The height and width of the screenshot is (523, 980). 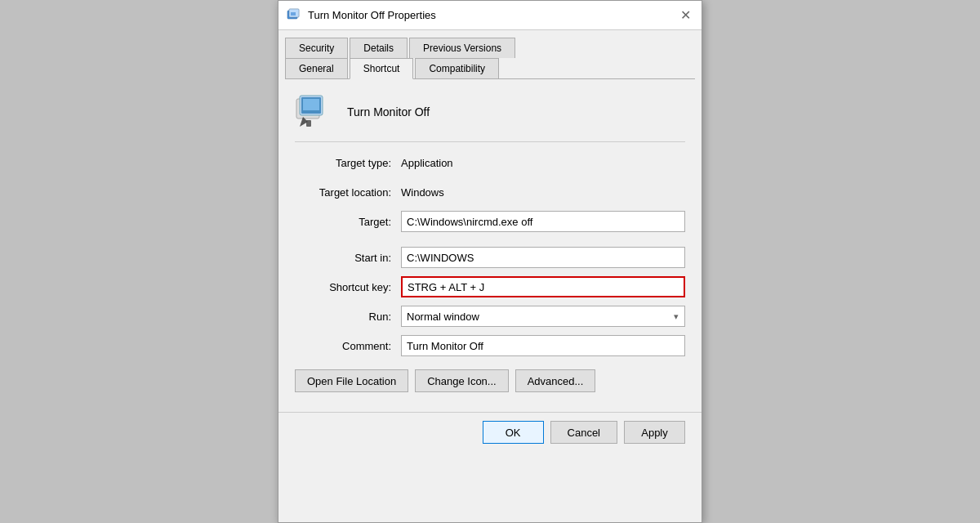 What do you see at coordinates (382, 69) in the screenshot?
I see `tab-shortcut: Shortcut` at bounding box center [382, 69].